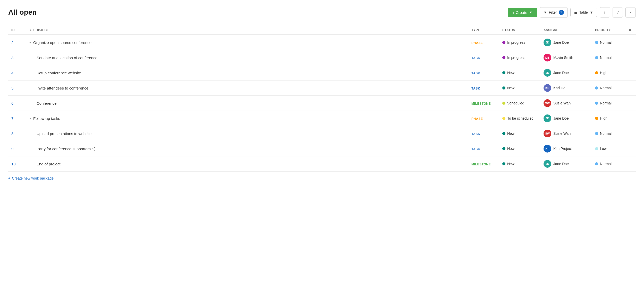  What do you see at coordinates (631, 12) in the screenshot?
I see `more-icon: ⋮` at bounding box center [631, 12].